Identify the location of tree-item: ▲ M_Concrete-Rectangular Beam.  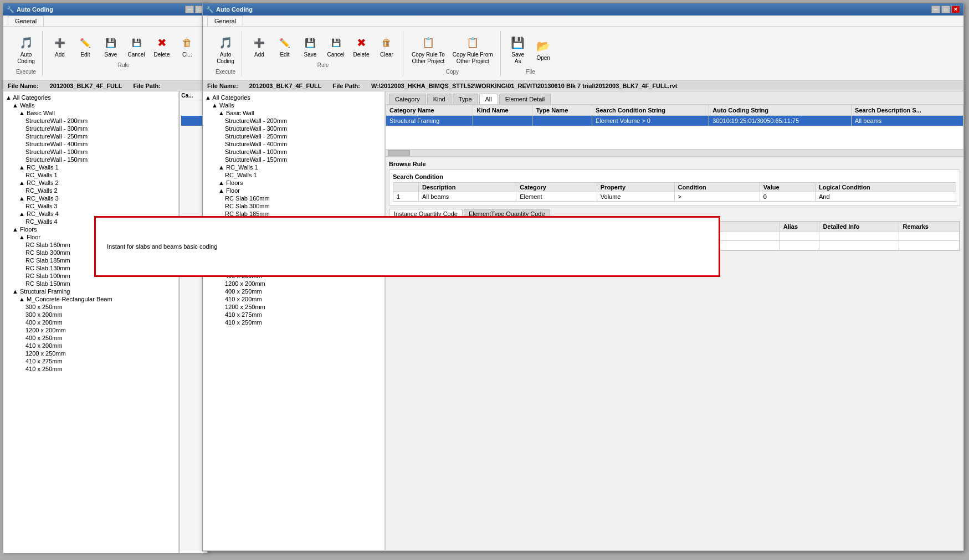
(91, 299).